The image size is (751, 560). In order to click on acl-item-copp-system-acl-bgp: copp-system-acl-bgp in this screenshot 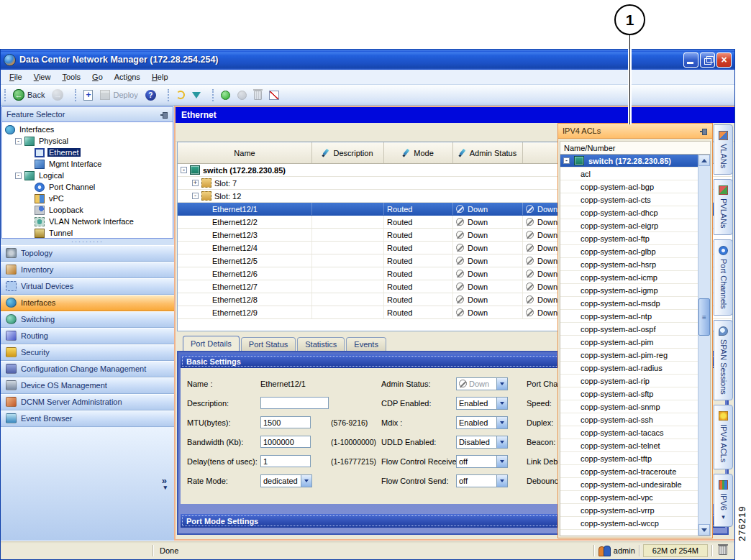, I will do `click(629, 187)`.